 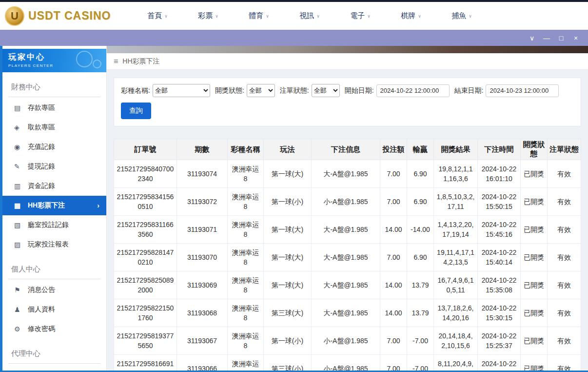 What do you see at coordinates (145, 285) in the screenshot?
I see `table-cell: 2152172958250892000` at bounding box center [145, 285].